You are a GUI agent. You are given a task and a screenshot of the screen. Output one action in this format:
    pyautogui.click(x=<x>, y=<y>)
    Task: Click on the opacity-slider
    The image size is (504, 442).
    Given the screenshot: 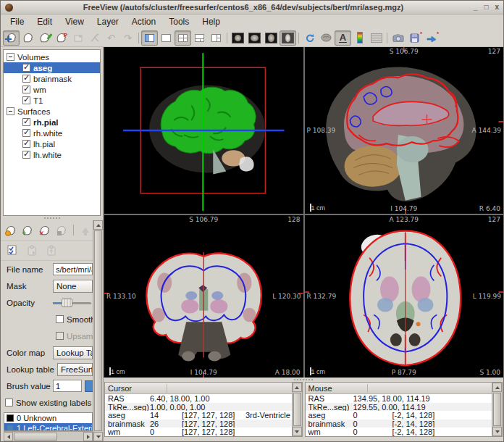 What is the action you would take?
    pyautogui.click(x=72, y=303)
    